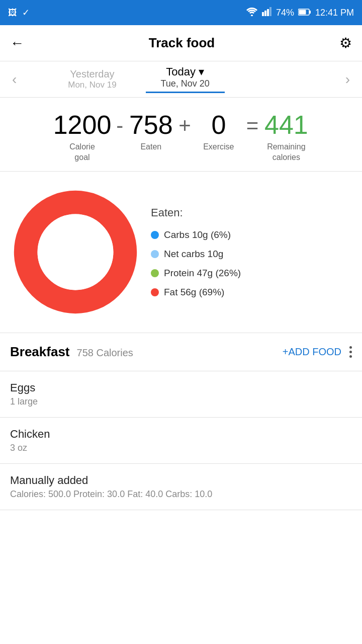  Describe the element at coordinates (218, 147) in the screenshot. I see `exercise-label: Exercise` at that location.